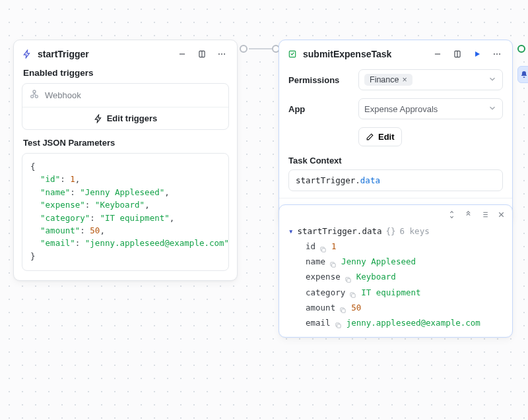  What do you see at coordinates (125, 96) in the screenshot?
I see `trigger-webhook-row: Webhook` at bounding box center [125, 96].